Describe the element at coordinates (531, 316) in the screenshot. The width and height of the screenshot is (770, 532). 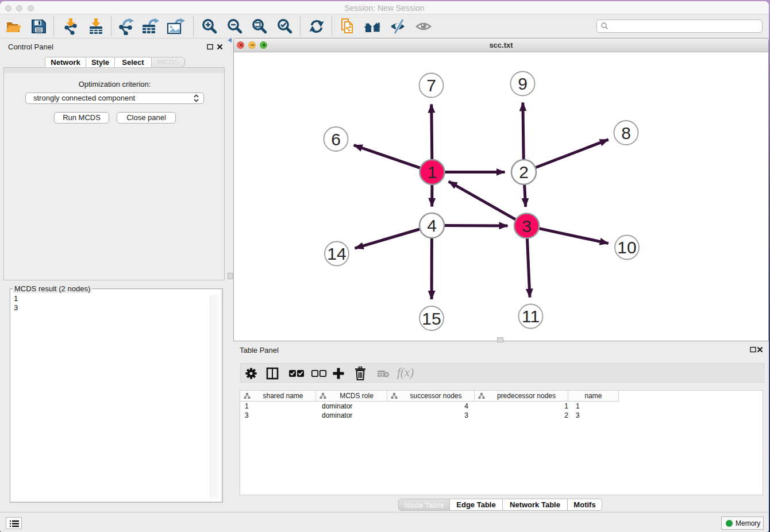
I see `svg-text: 11` at that location.